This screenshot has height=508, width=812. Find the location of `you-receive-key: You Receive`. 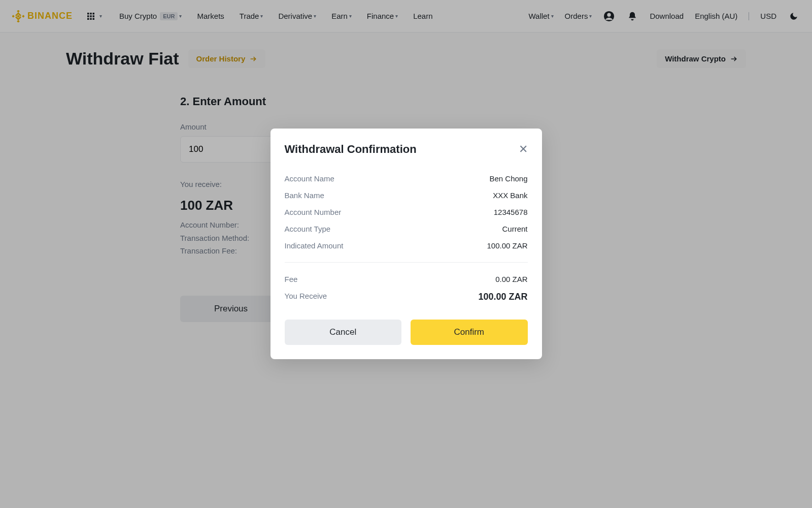

you-receive-key: You Receive is located at coordinates (306, 297).